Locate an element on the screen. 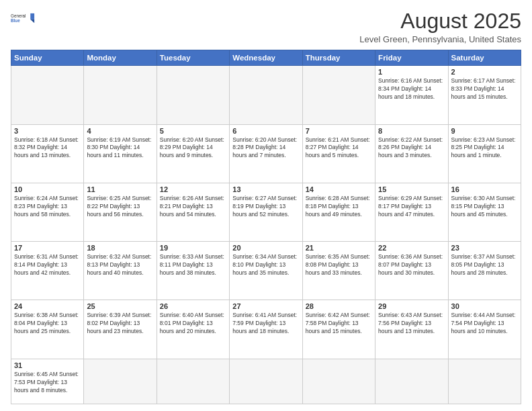  col-thursday: Thursday is located at coordinates (339, 58).